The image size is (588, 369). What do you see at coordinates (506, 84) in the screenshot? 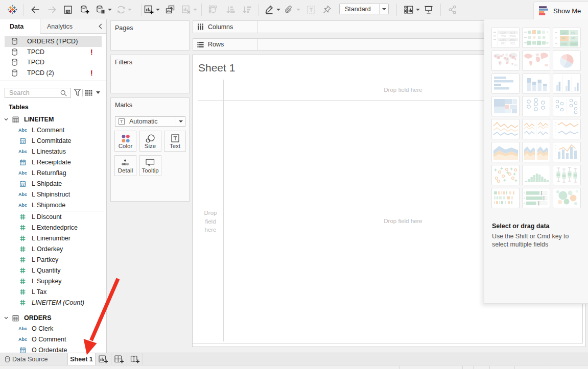
I see `showme-thumb-horizontal-bars` at bounding box center [506, 84].